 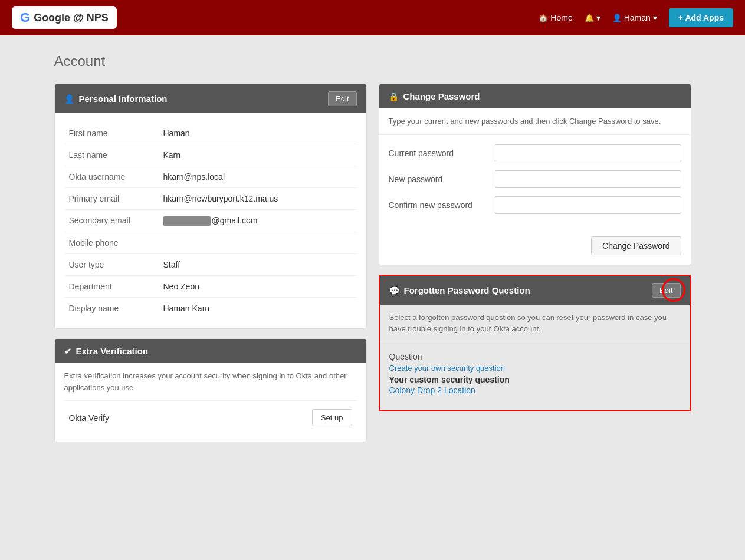 What do you see at coordinates (535, 390) in the screenshot?
I see `custom-question-value: Colony Drop 2 Location` at bounding box center [535, 390].